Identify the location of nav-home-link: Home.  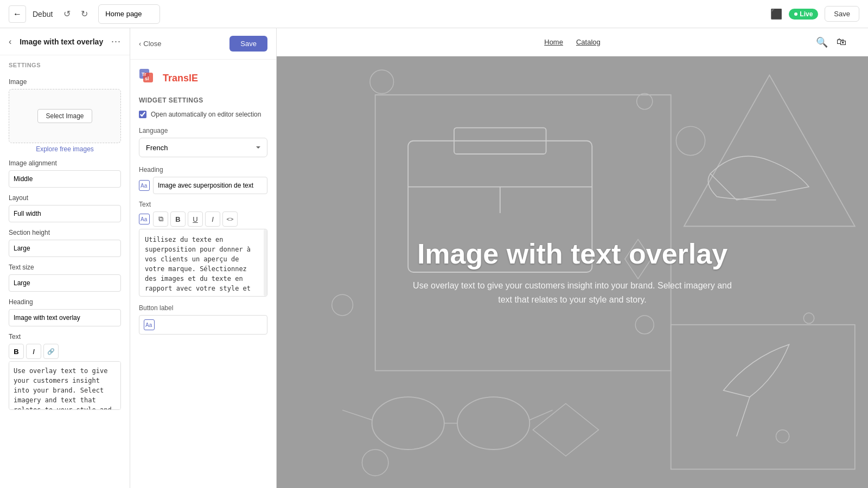
(553, 42).